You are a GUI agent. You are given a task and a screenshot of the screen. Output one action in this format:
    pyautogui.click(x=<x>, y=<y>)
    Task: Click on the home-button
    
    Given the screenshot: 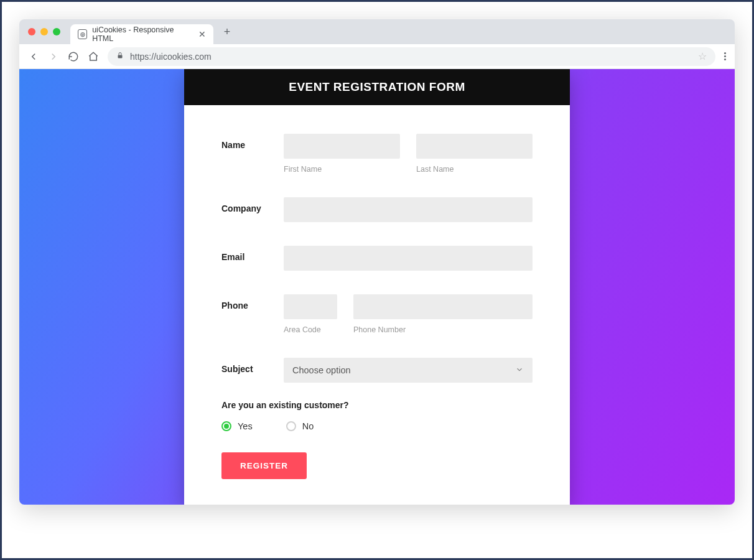 What is the action you would take?
    pyautogui.click(x=93, y=57)
    